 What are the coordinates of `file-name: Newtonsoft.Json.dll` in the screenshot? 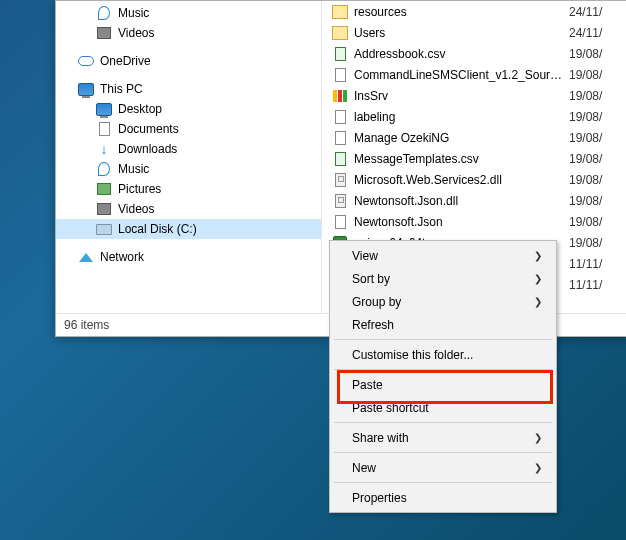 It's located at (458, 201).